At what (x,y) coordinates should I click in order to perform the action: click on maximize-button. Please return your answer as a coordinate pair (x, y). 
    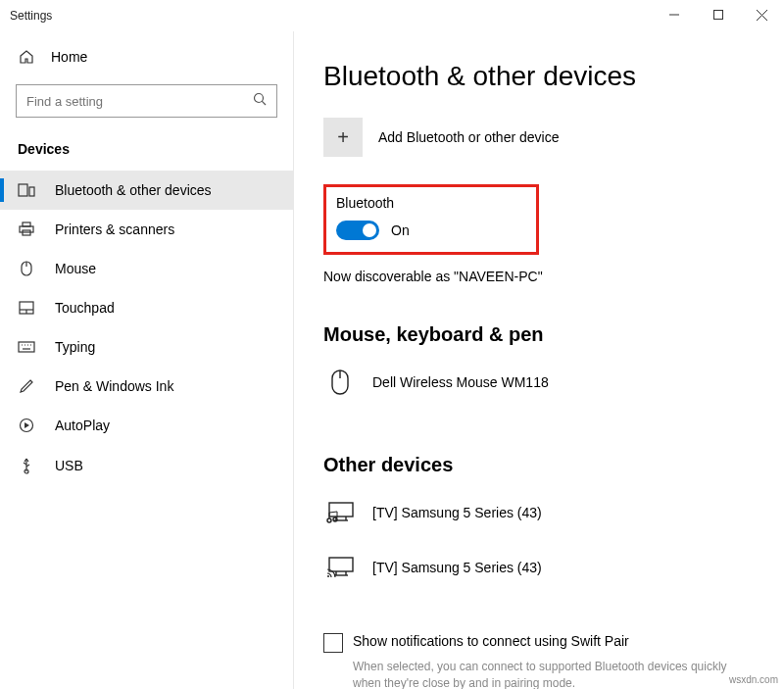
    Looking at the image, I should click on (717, 15).